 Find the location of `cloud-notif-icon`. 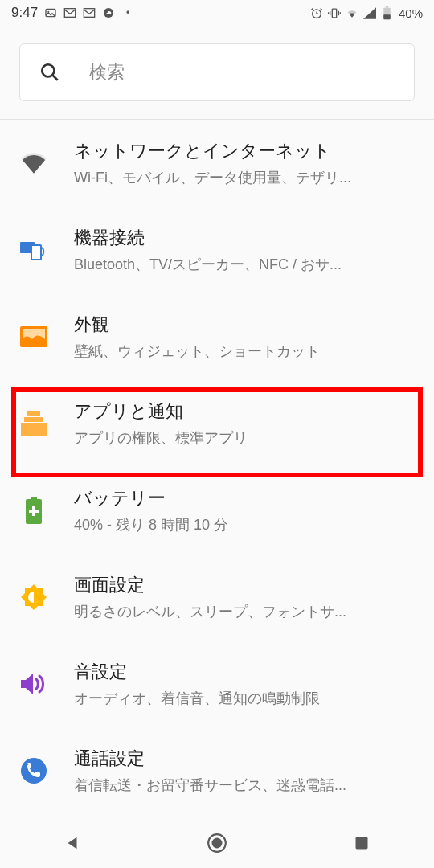

cloud-notif-icon is located at coordinates (108, 13).